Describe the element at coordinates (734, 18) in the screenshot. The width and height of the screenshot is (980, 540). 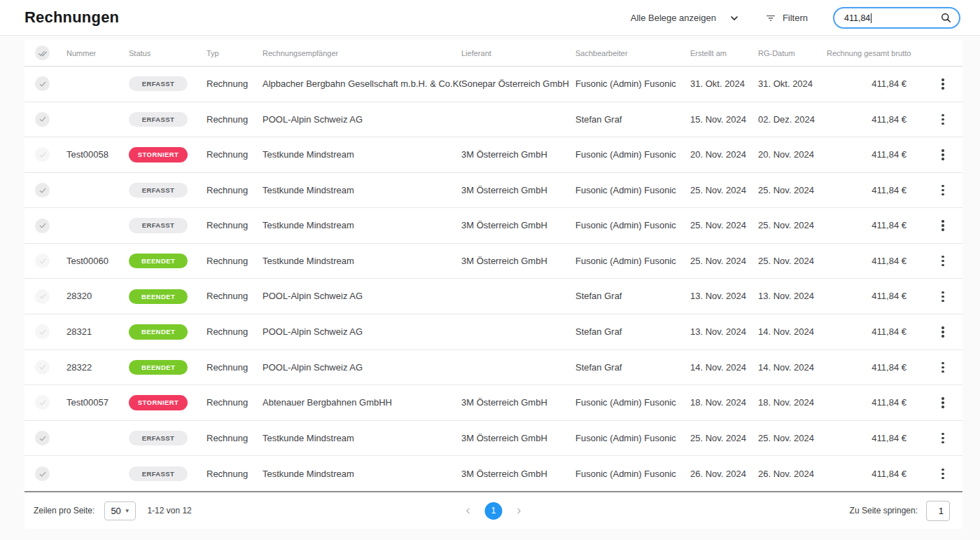
I see `chevron-down-icon` at that location.